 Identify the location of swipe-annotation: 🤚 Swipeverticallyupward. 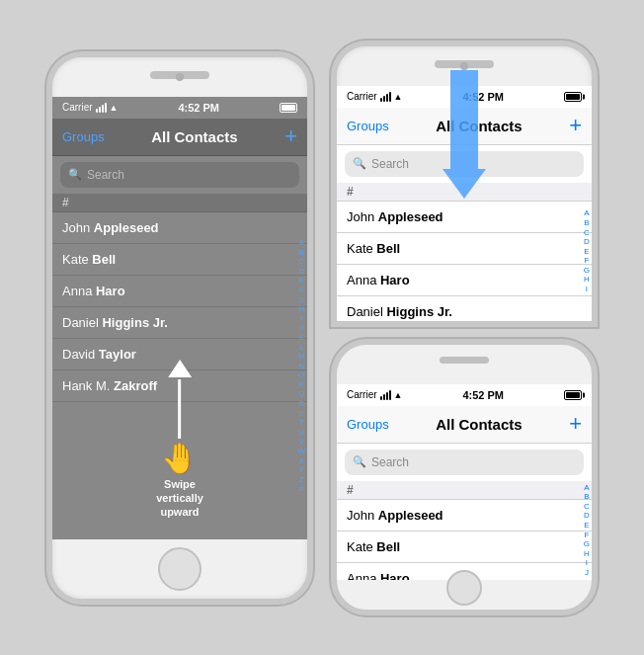
(180, 440).